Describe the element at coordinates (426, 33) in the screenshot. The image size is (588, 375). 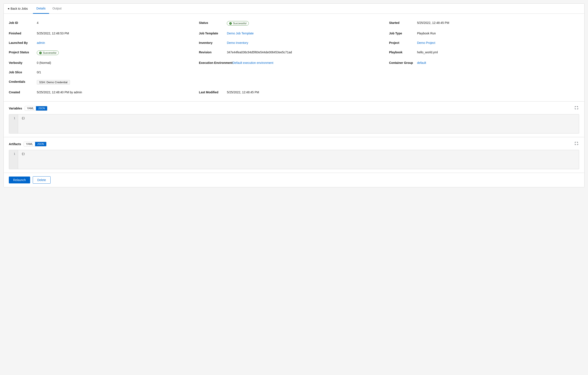
I see `job-type-value: Playbook Run` at that location.